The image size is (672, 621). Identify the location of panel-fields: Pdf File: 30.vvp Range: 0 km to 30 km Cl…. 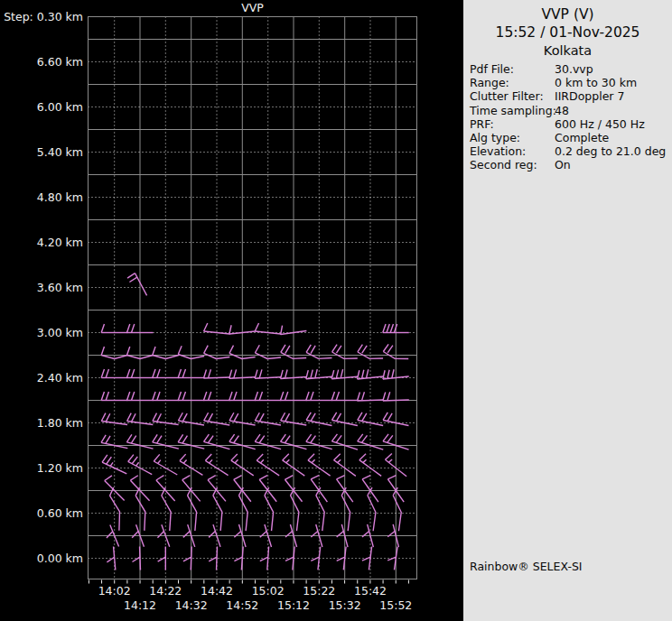
(571, 117).